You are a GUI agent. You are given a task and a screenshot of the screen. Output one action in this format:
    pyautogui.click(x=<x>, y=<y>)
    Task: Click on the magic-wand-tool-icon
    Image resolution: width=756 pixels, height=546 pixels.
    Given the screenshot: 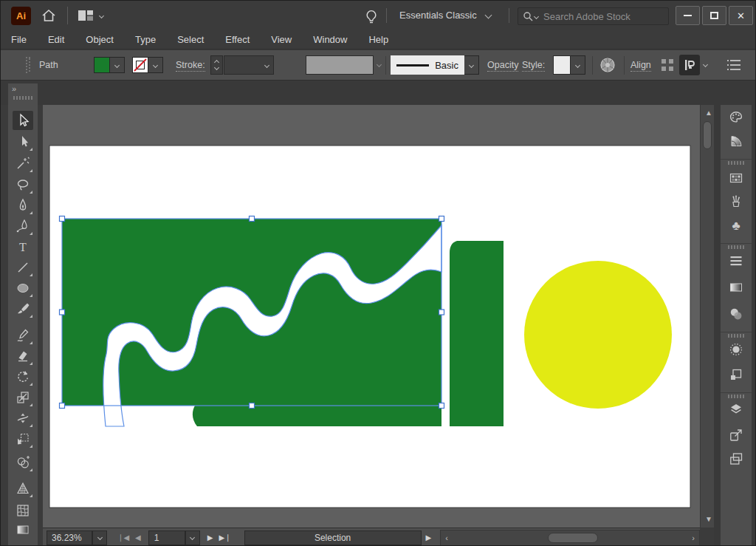 What is the action you would take?
    pyautogui.click(x=23, y=163)
    